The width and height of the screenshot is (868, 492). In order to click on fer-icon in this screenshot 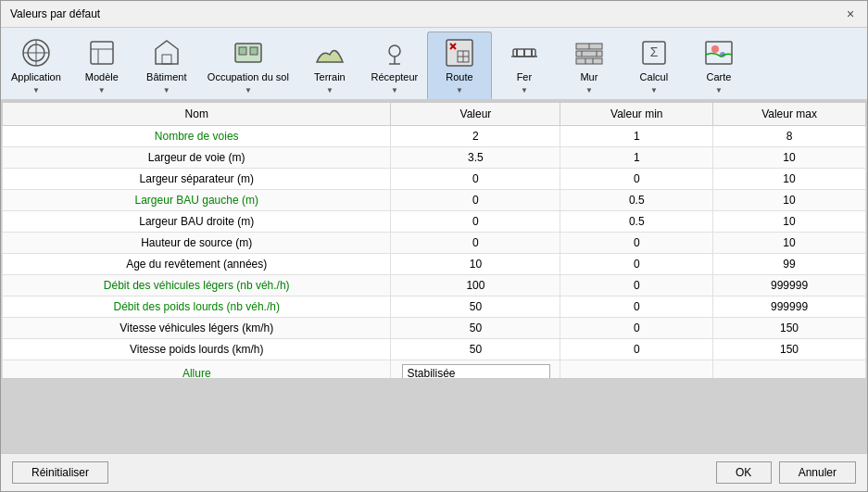, I will do `click(524, 53)`.